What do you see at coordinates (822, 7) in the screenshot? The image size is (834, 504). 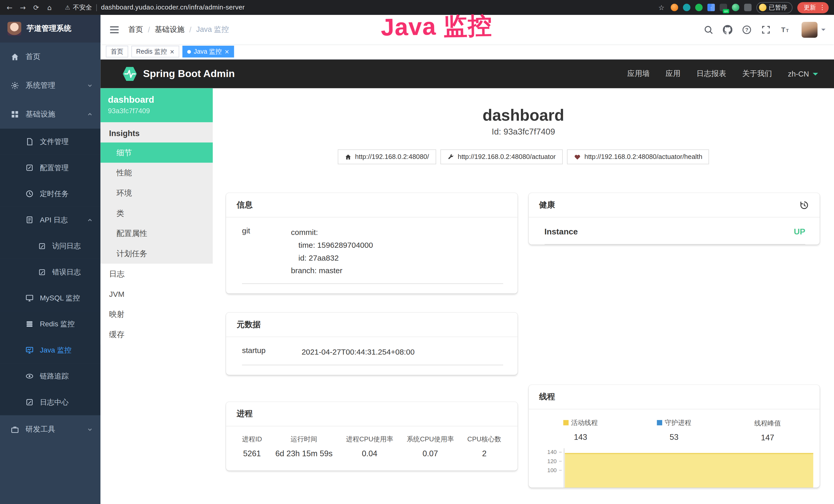 I see `chrome-menu-icon: ⋮` at bounding box center [822, 7].